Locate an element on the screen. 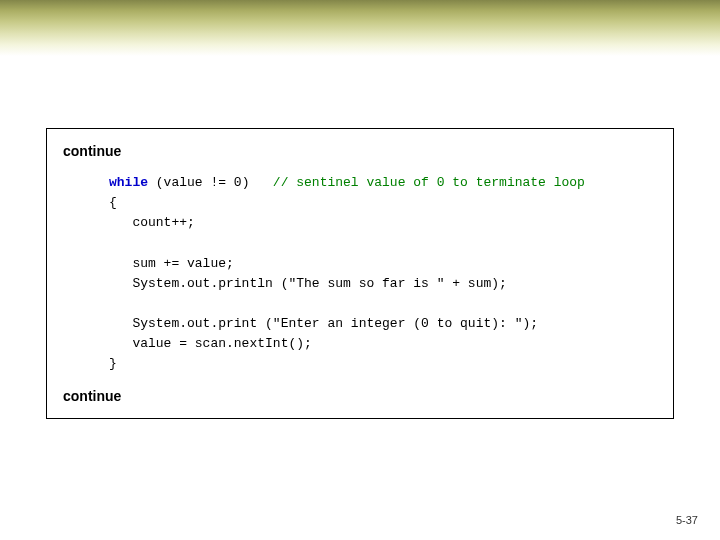 The width and height of the screenshot is (720, 540). code-line-count: count++; is located at coordinates (152, 222).